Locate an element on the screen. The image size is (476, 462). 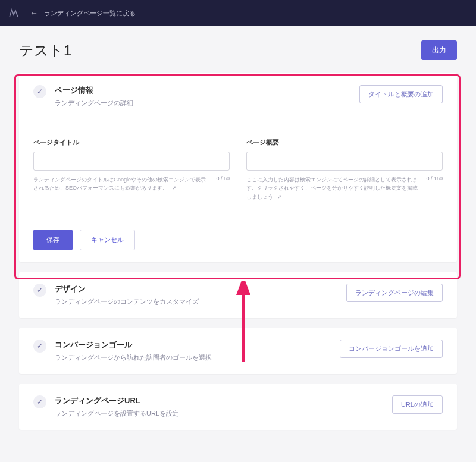
help-text: ランディングページのタイトルはGoogleやその他の検索エンジンで表示されるため… is located at coordinates (121, 184).